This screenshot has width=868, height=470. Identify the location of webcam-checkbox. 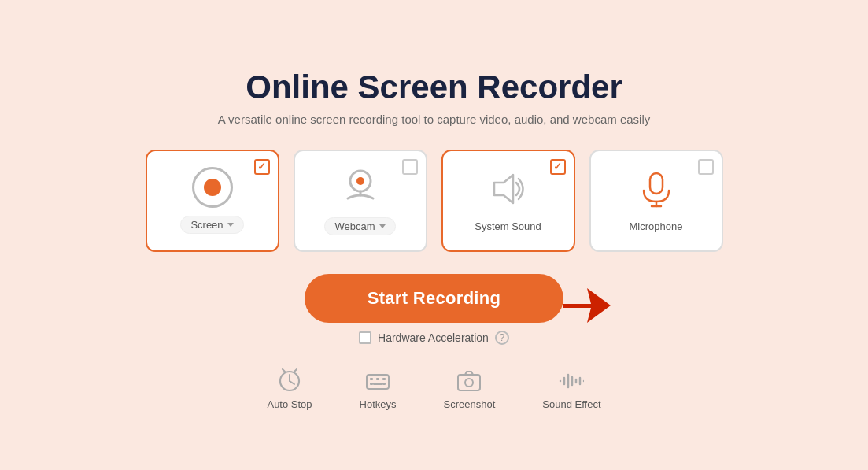
(410, 167).